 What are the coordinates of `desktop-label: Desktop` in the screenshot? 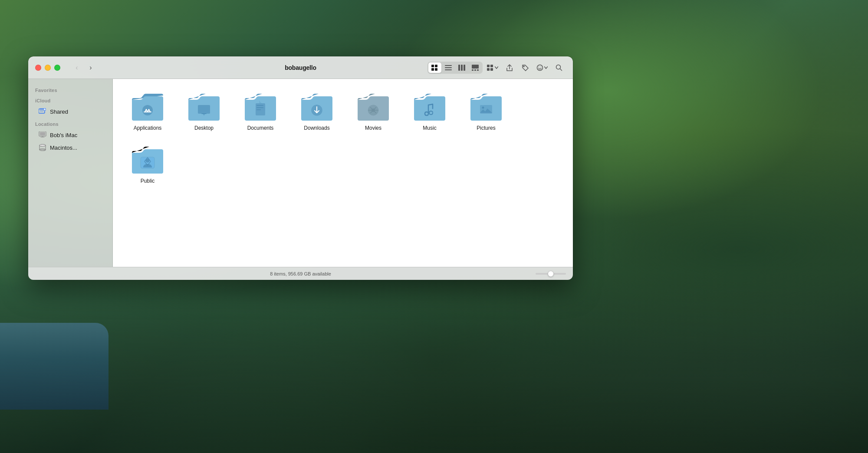 It's located at (204, 128).